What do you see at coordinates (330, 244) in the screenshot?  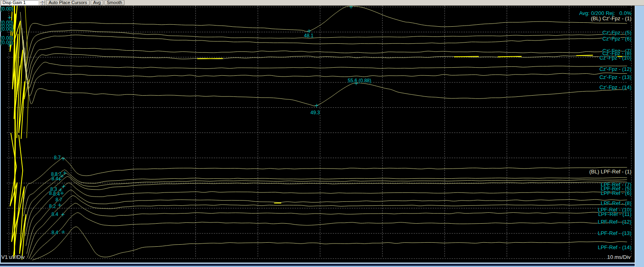 I see `trace-lpf-ref-14-` at bounding box center [330, 244].